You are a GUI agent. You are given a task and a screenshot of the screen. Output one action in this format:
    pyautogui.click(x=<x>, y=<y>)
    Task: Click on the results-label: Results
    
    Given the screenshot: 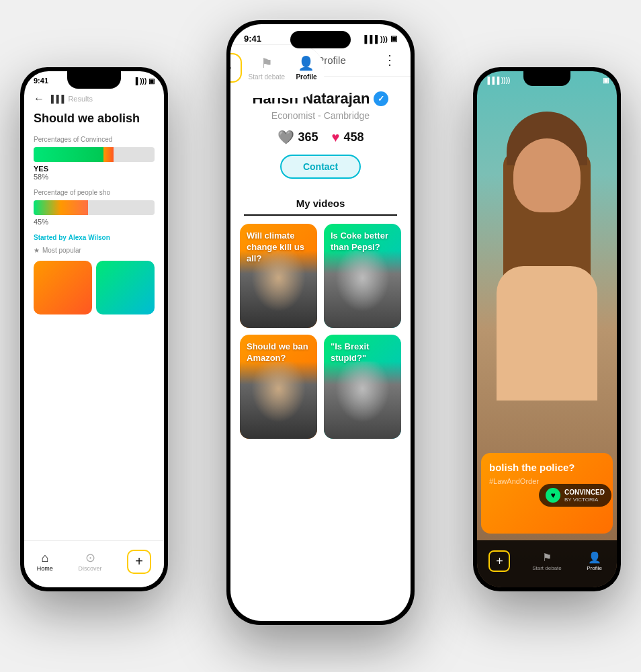 What is the action you would take?
    pyautogui.click(x=81, y=99)
    